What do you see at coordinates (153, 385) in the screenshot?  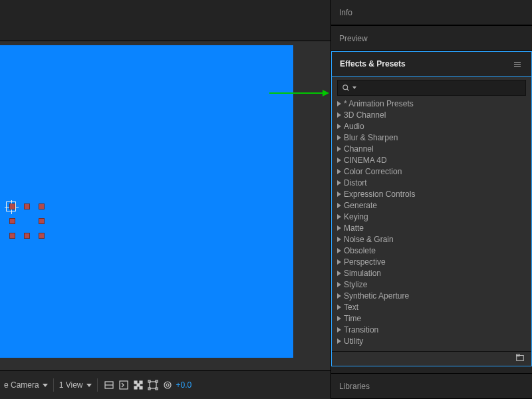 I see `region-of-interest-icon` at bounding box center [153, 385].